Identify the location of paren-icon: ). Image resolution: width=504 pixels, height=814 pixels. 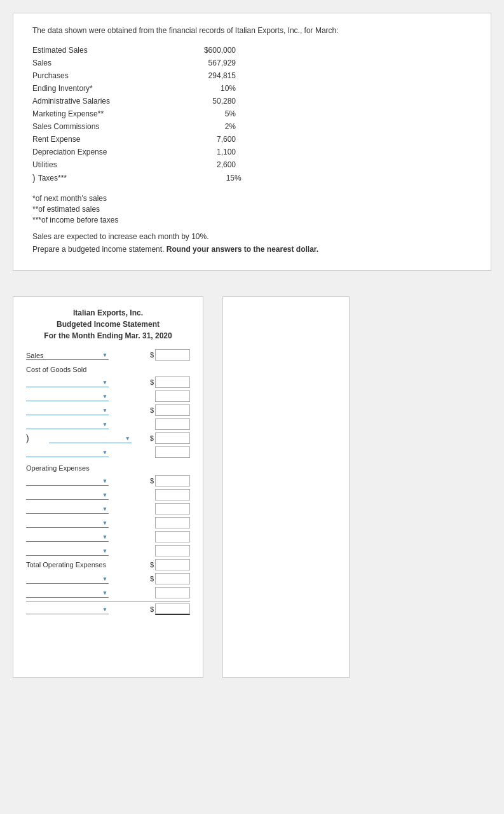
(34, 178).